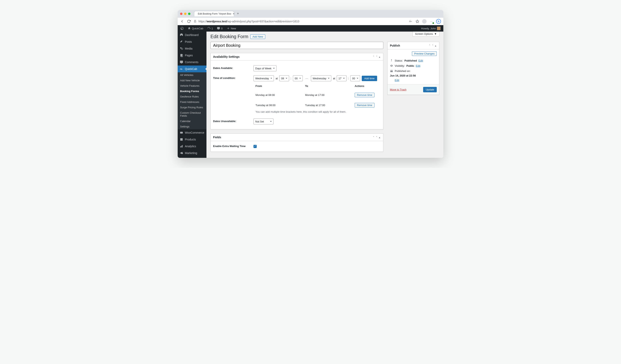 The width and height of the screenshot is (621, 364). Describe the element at coordinates (297, 45) in the screenshot. I see `post-title-input` at that location.